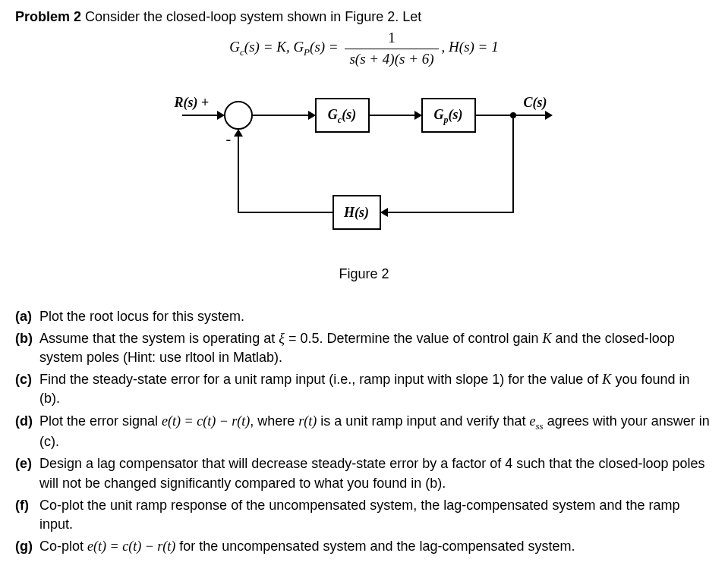 The width and height of the screenshot is (728, 578). I want to click on numerator: 1, so click(392, 39).